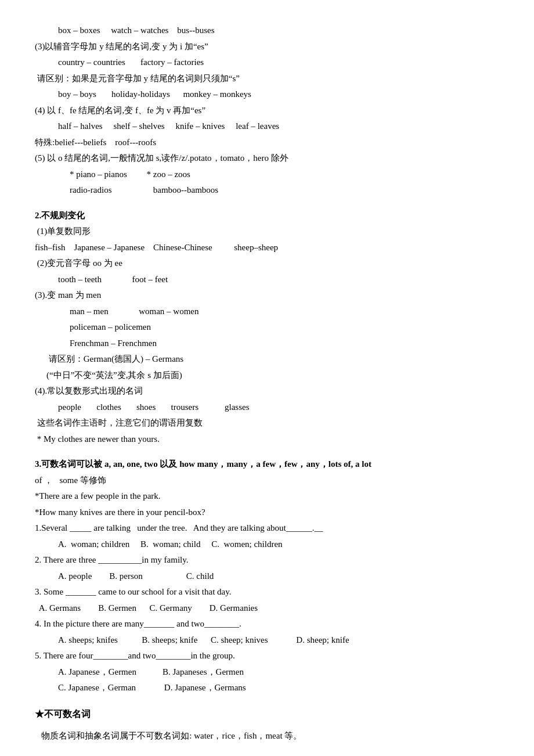 The width and height of the screenshot is (534, 756). Describe the element at coordinates (267, 159) in the screenshot. I see `line-9: (5) 以 o 结尾的名词,一般情况加 s,读作/z/.potato，tomat…` at that location.